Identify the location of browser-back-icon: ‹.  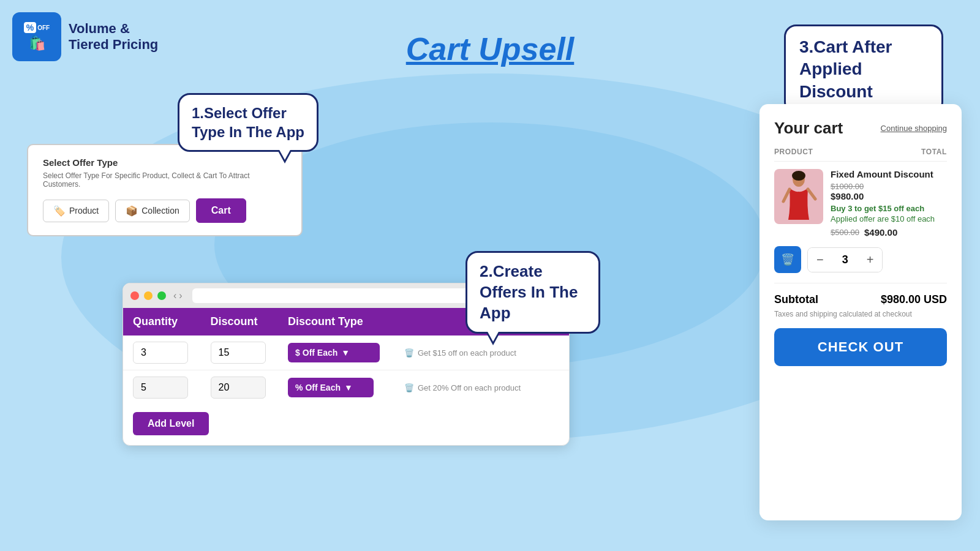
(175, 296).